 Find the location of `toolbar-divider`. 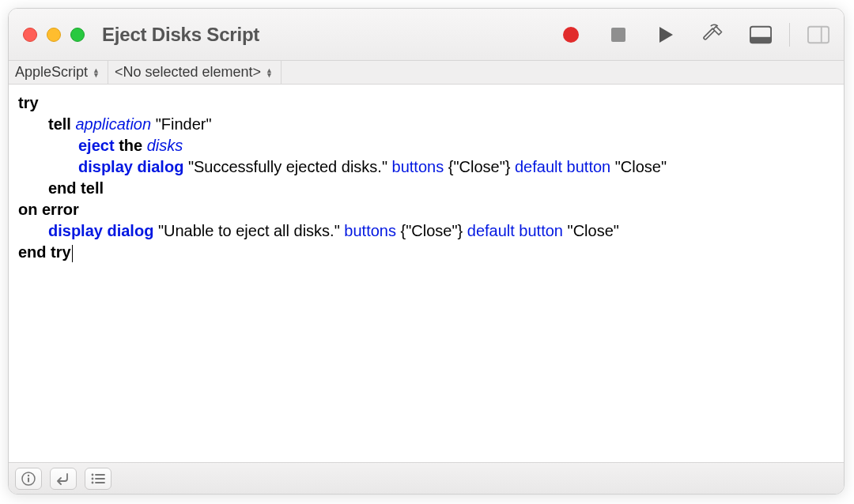

toolbar-divider is located at coordinates (789, 35).